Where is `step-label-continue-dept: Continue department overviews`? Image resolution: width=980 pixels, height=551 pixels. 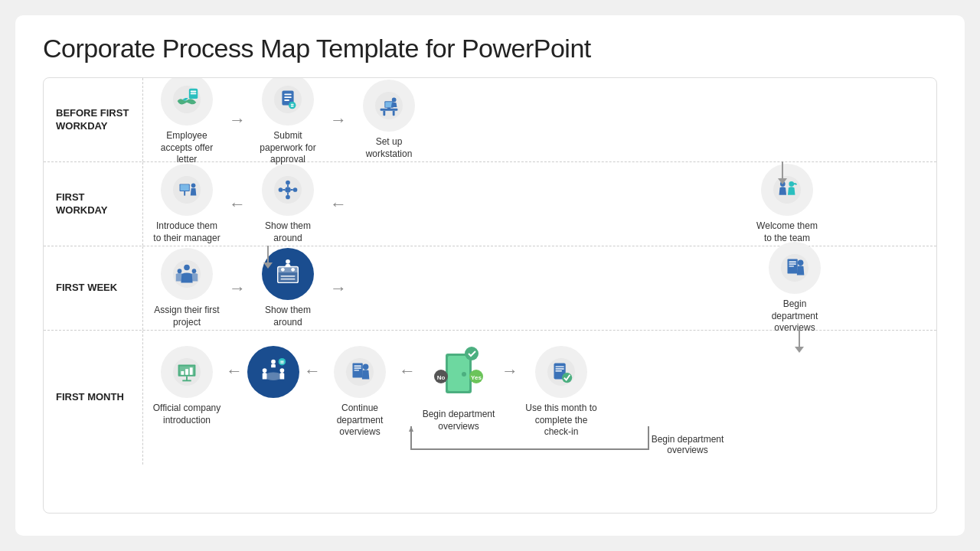 step-label-continue-dept: Continue department overviews is located at coordinates (360, 421).